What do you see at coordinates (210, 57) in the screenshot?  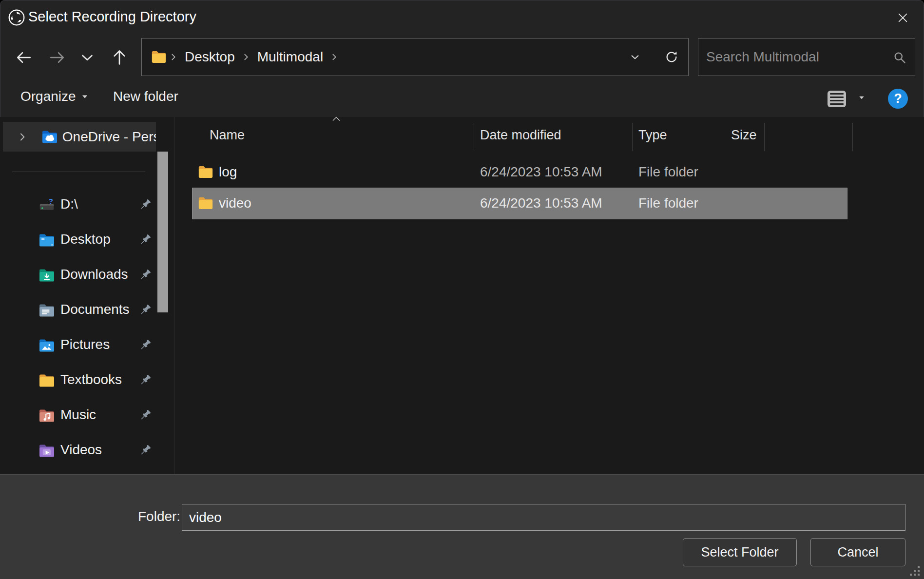 I see `breadcrumb-segment-desktop: Desktop` at bounding box center [210, 57].